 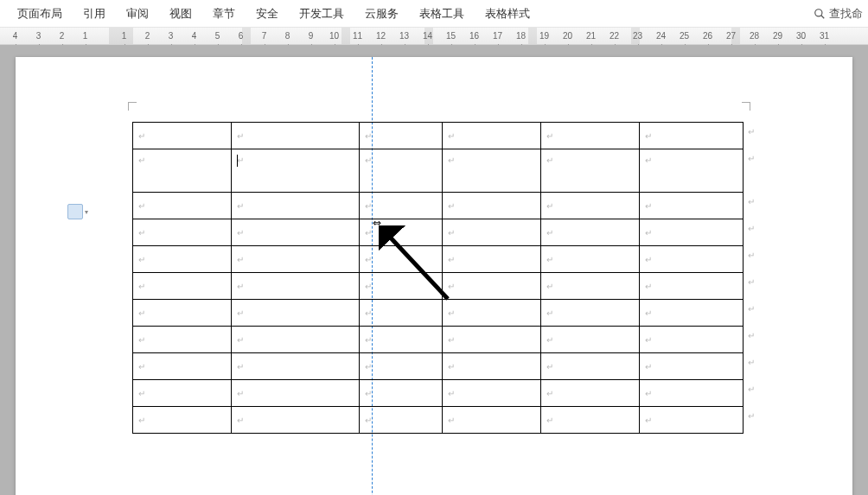 I want to click on tab-developer: 开发工具, so click(x=322, y=14).